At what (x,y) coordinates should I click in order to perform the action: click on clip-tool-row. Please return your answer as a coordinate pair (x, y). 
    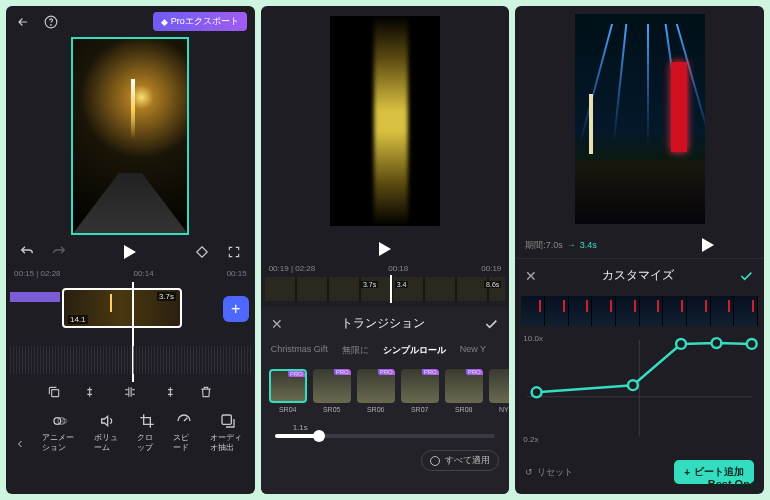
    Looking at the image, I should click on (130, 390).